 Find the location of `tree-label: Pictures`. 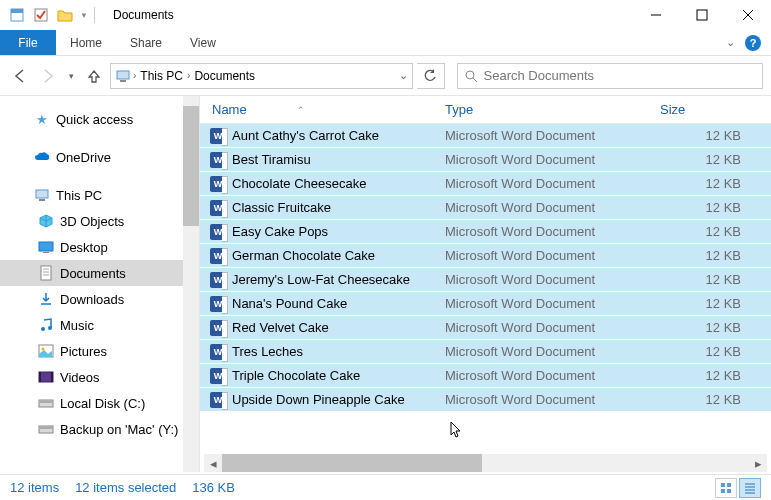

tree-label: Pictures is located at coordinates (84, 352).